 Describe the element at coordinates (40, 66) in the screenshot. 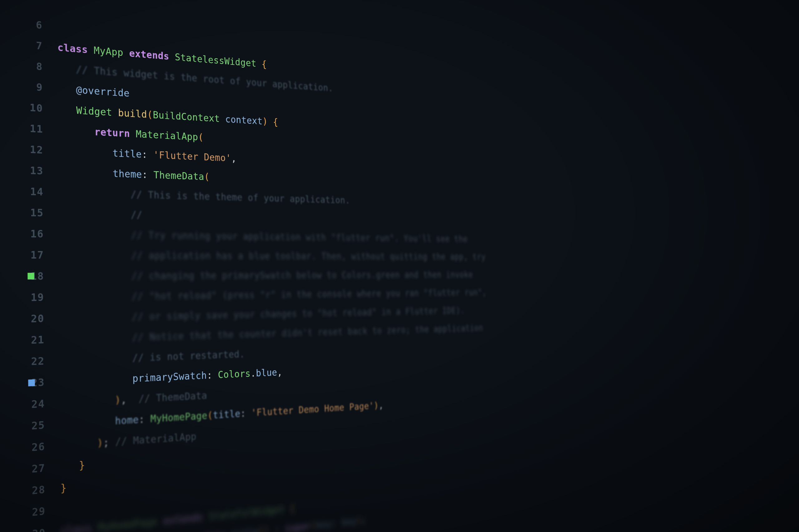

I see `line-number: 8` at that location.